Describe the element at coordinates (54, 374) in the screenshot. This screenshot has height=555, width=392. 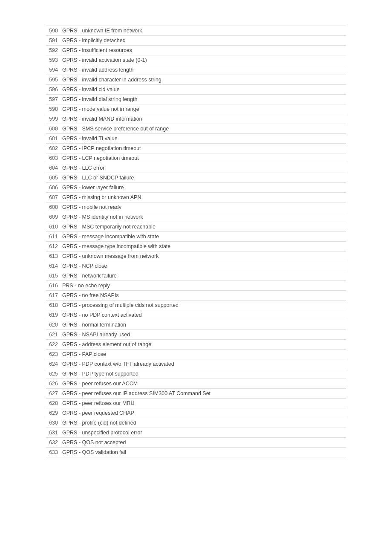
I see `row-code: 625` at that location.